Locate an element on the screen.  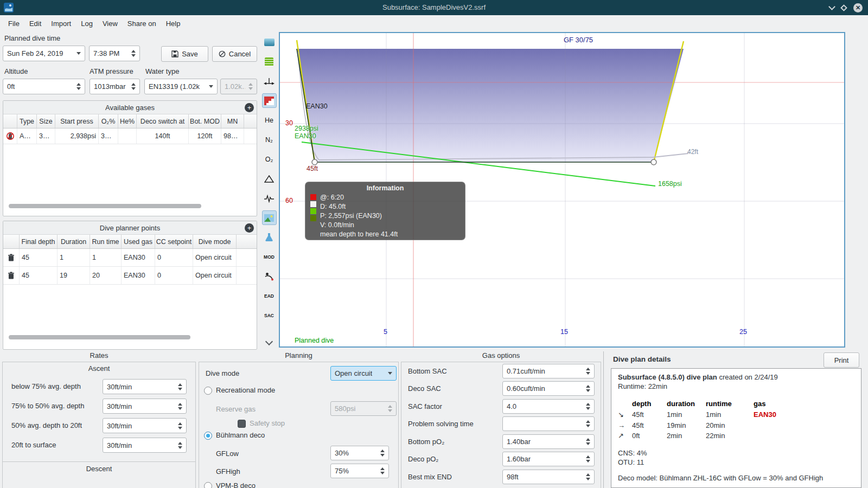
ndl-tts-icon is located at coordinates (269, 277).